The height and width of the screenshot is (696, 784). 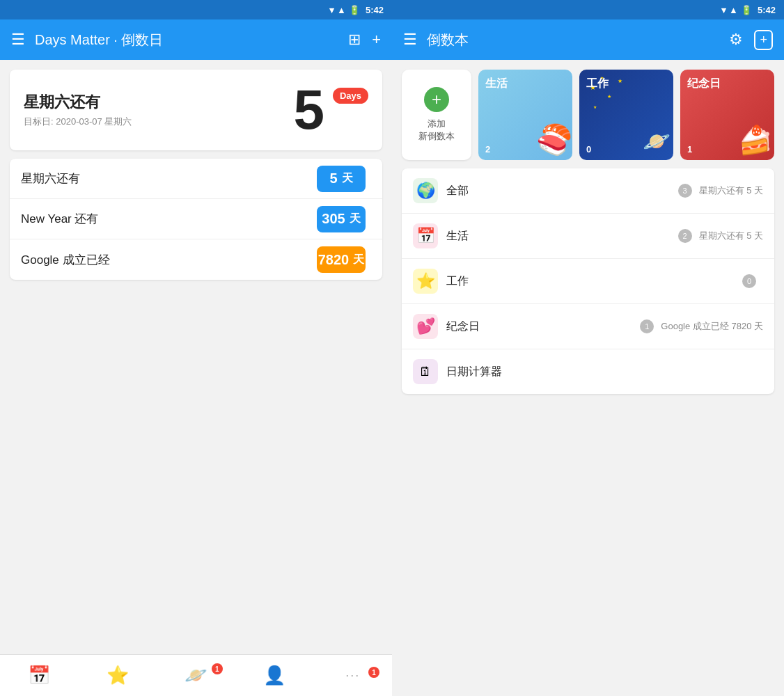 What do you see at coordinates (341, 10) in the screenshot?
I see `signal-cell-icon: ▲` at bounding box center [341, 10].